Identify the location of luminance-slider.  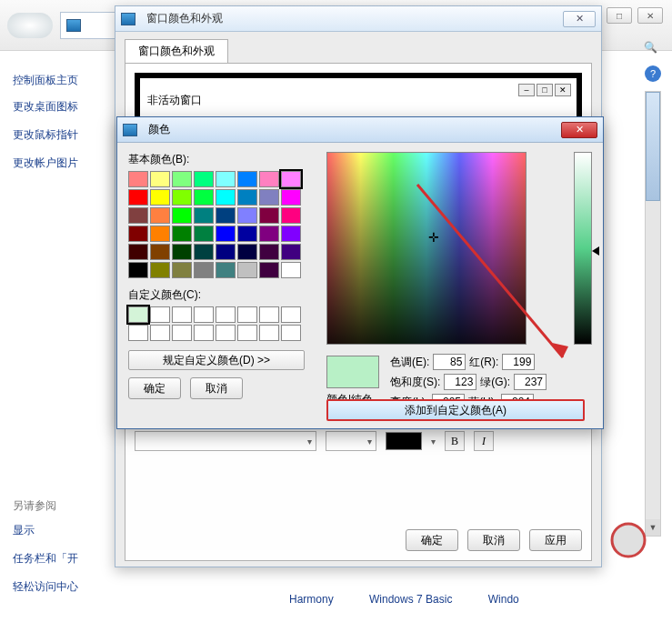
(583, 248).